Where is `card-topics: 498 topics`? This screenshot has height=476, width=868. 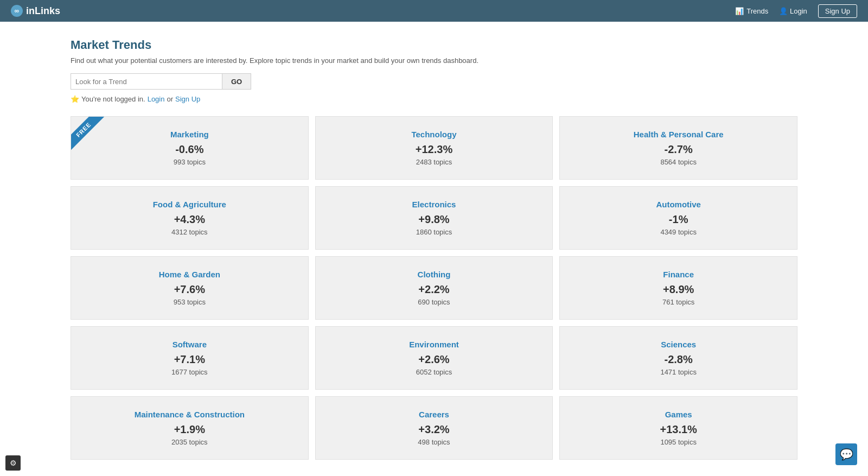
card-topics: 498 topics is located at coordinates (434, 442).